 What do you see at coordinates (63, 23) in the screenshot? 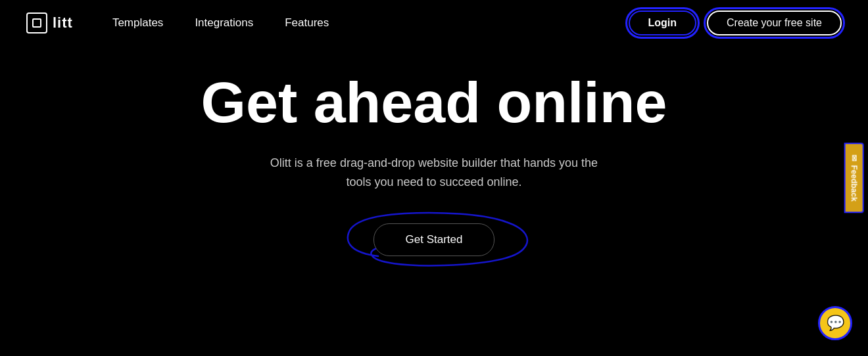
I see `logo-text: litt` at bounding box center [63, 23].